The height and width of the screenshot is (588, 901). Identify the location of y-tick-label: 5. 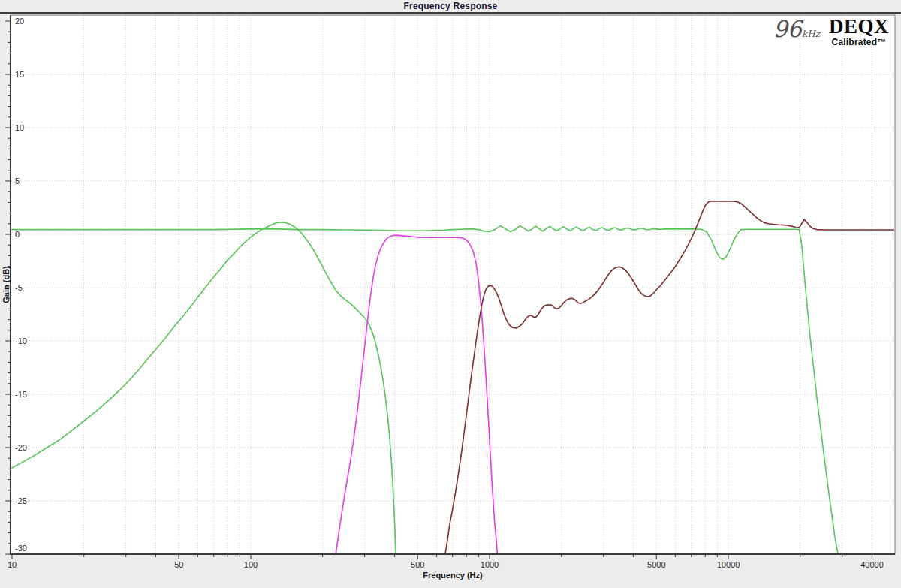
(17, 181).